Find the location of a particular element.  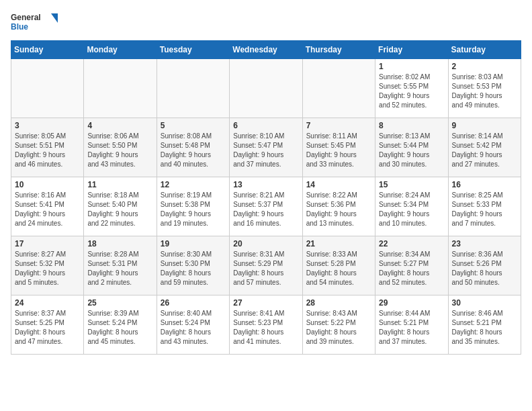

day-info: Sunrise: 8:43 AM Sunset: 5:22 PM Dayligh… is located at coordinates (339, 328).